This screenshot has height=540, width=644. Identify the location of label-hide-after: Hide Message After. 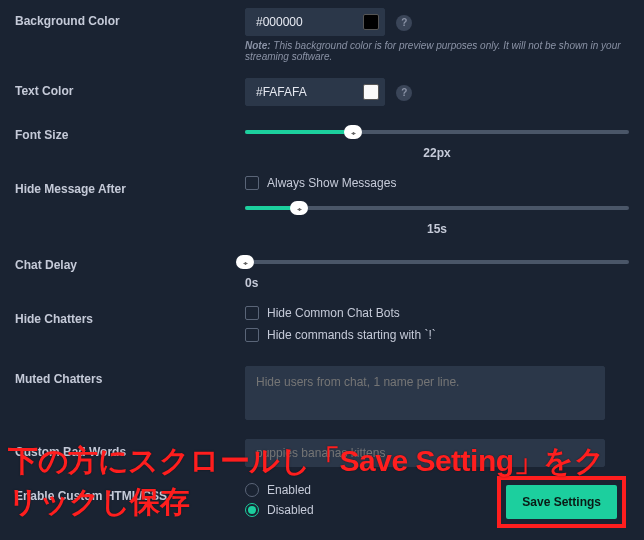
(130, 186).